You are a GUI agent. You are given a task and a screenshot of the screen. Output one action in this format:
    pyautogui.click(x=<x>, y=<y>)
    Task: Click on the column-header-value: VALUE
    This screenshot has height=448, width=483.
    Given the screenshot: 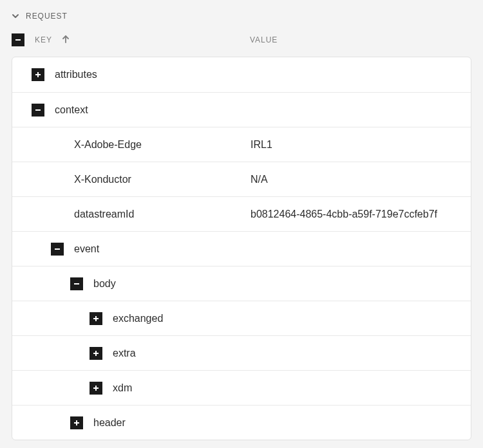 What is the action you would take?
    pyautogui.click(x=264, y=40)
    